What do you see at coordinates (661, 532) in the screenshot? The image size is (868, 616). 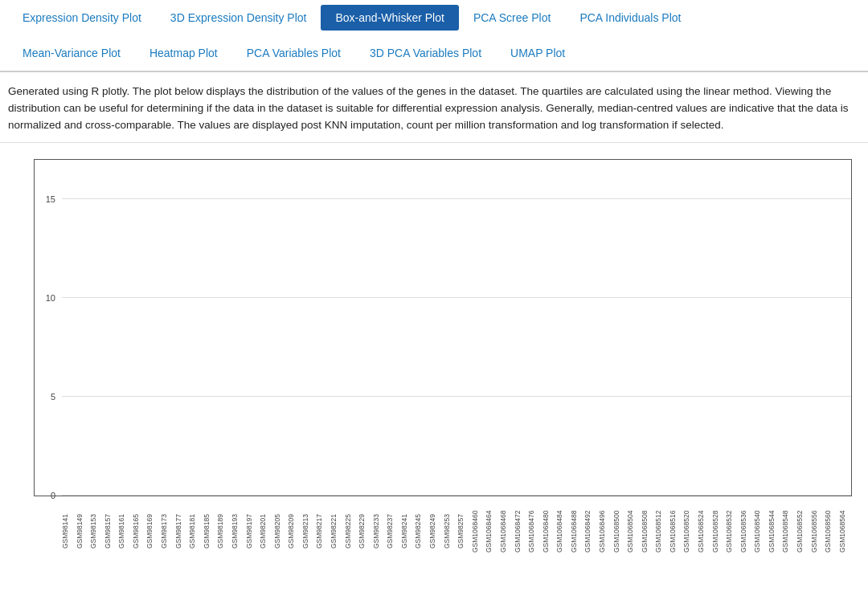 I see `x-label: GSM1068512` at bounding box center [661, 532].